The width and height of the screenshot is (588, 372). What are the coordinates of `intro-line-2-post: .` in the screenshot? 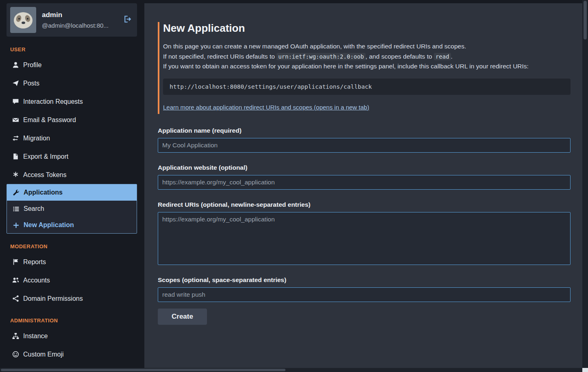 It's located at (452, 56).